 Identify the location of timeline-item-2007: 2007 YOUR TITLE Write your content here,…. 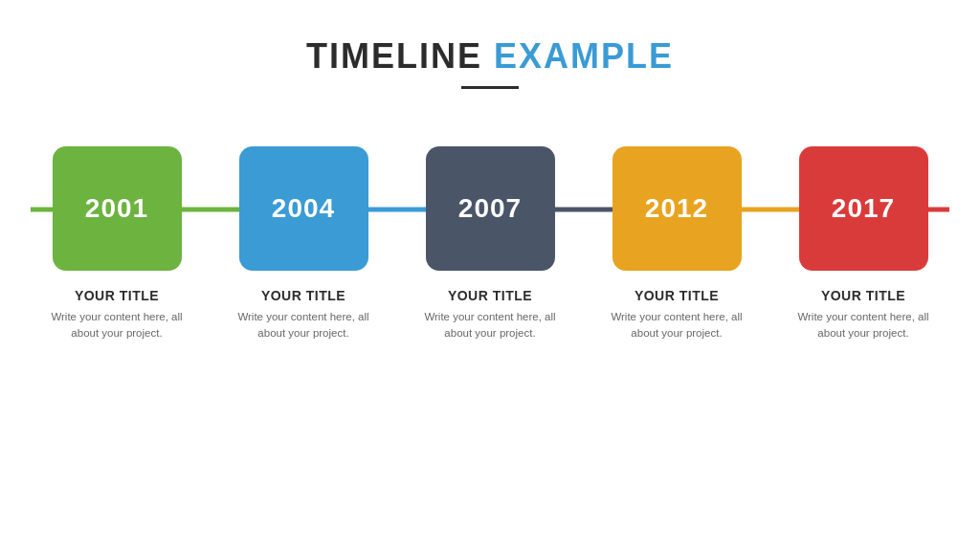
(490, 245).